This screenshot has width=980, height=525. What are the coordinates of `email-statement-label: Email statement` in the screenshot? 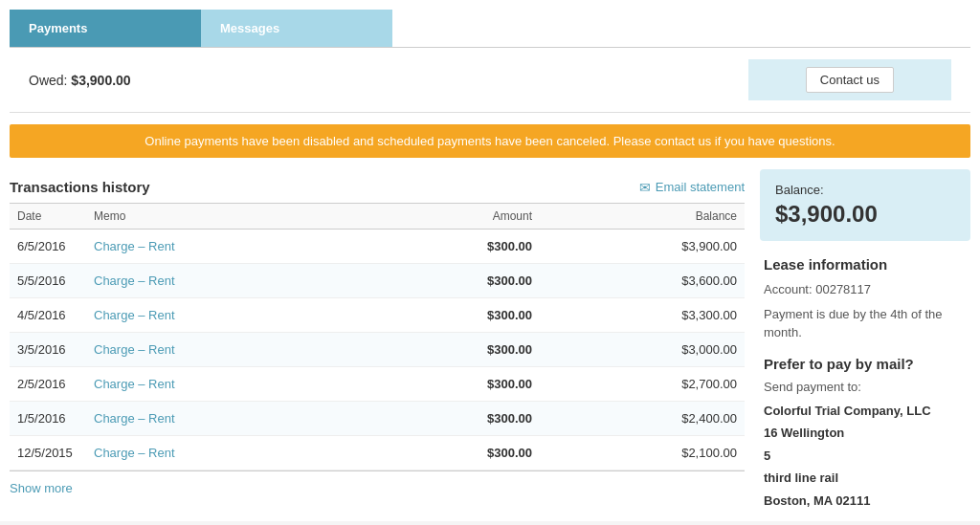 It's located at (701, 187).